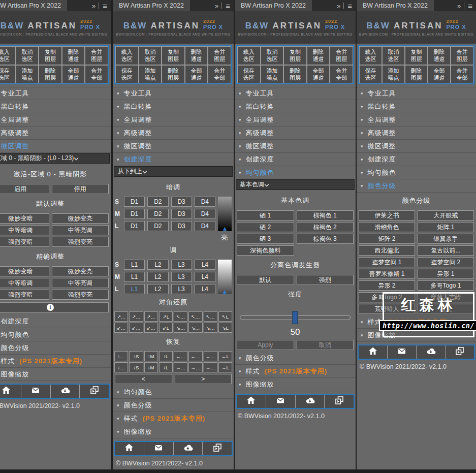 The height and width of the screenshot is (473, 476). Describe the element at coordinates (203, 379) in the screenshot. I see `prev-next-button: >` at that location.